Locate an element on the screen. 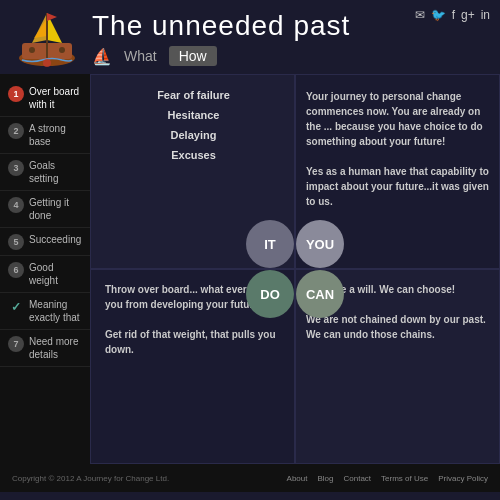 The image size is (500, 500). sidebar-num-1: 1 is located at coordinates (16, 94).